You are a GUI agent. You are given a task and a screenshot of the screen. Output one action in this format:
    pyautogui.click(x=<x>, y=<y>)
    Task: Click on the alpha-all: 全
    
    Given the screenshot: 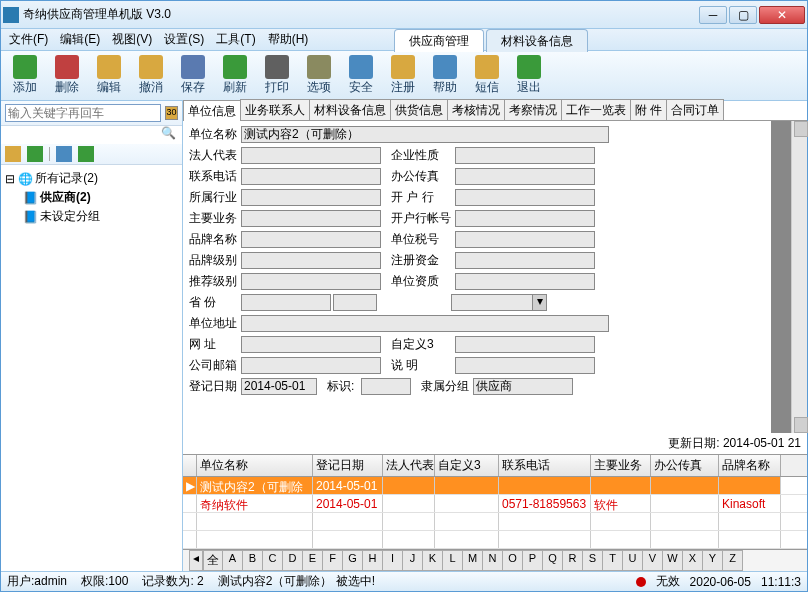 What is the action you would take?
    pyautogui.click(x=213, y=560)
    